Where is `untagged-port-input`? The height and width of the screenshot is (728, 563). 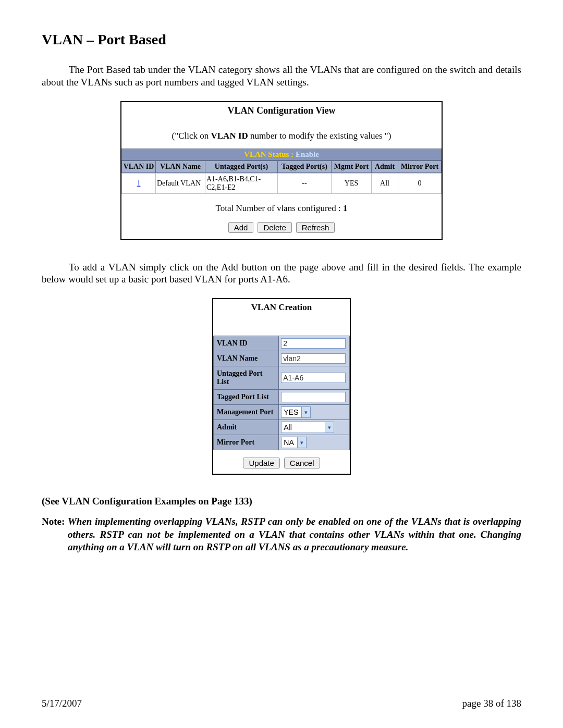
untagged-port-input is located at coordinates (313, 378).